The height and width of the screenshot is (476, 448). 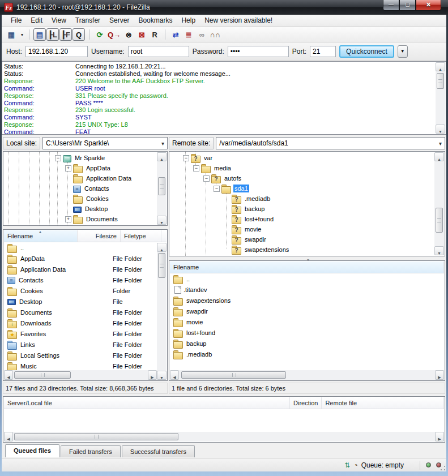 What do you see at coordinates (367, 52) in the screenshot?
I see `quickconnect-button: Quickconnect` at bounding box center [367, 52].